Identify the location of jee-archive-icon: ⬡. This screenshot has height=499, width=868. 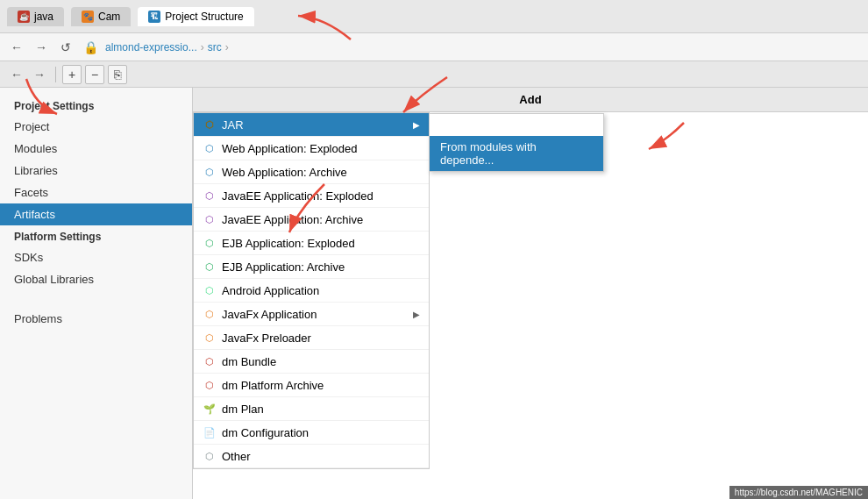
(210, 219).